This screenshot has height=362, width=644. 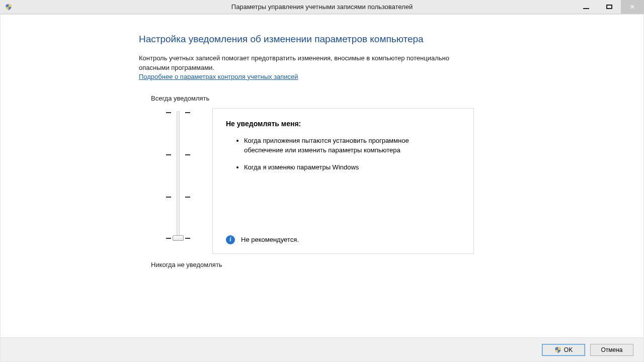 I want to click on slider-thumb, so click(x=178, y=238).